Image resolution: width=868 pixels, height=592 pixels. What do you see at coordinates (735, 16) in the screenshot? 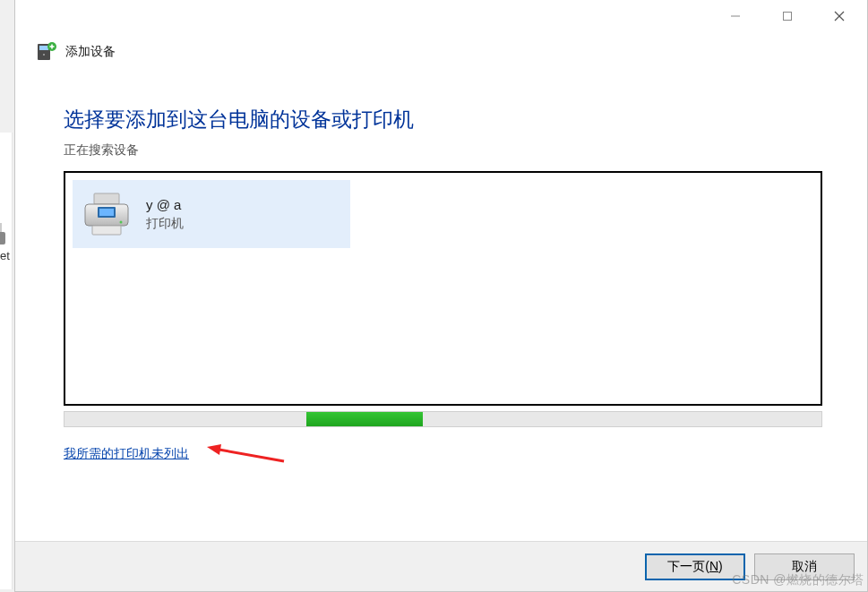
I see `minimize-button` at bounding box center [735, 16].